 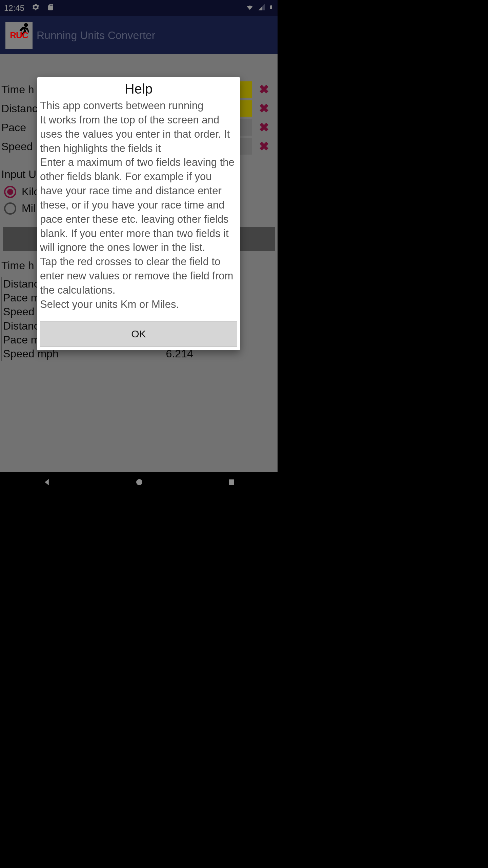 I want to click on ok-button: OK, so click(x=139, y=334).